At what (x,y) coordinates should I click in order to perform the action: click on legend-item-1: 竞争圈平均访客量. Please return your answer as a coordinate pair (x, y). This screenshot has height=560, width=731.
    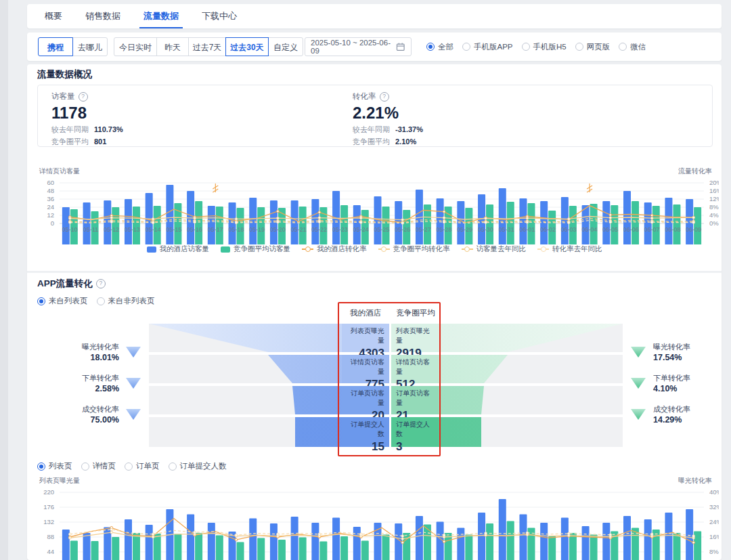
    Looking at the image, I should click on (256, 249).